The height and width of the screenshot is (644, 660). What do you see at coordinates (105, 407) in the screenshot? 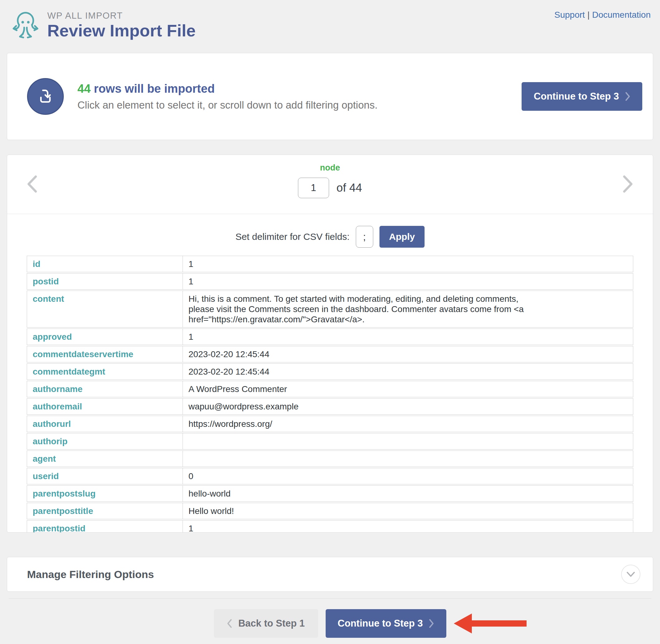
I see `field-name: authoremail` at bounding box center [105, 407].